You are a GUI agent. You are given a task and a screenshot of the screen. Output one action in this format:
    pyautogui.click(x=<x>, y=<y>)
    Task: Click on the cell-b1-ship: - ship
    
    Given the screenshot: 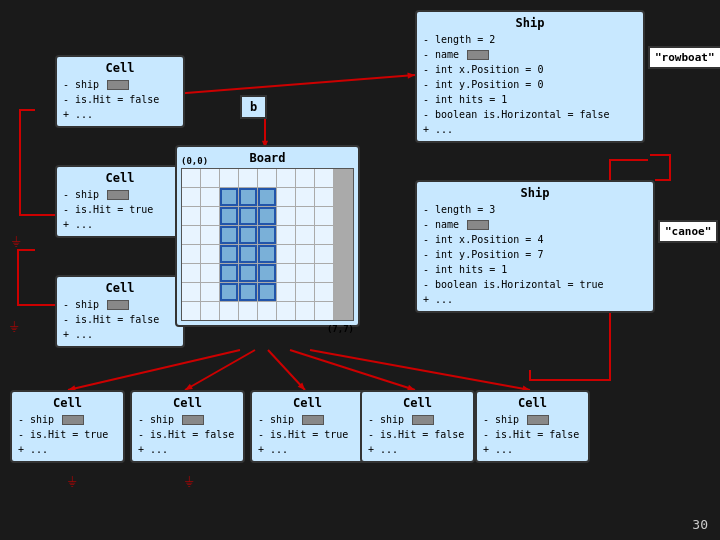 What is the action you would take?
    pyautogui.click(x=68, y=420)
    